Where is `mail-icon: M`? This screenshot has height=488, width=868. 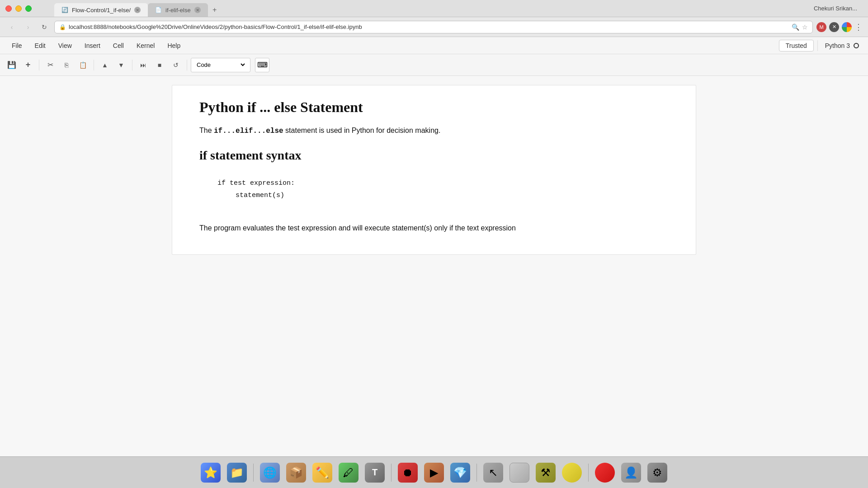 mail-icon: M is located at coordinates (821, 27).